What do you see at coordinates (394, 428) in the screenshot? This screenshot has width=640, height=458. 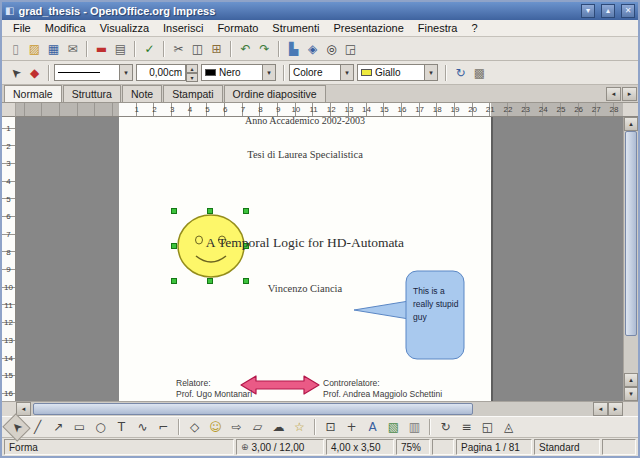 I see `from-file-button: ▧` at bounding box center [394, 428].